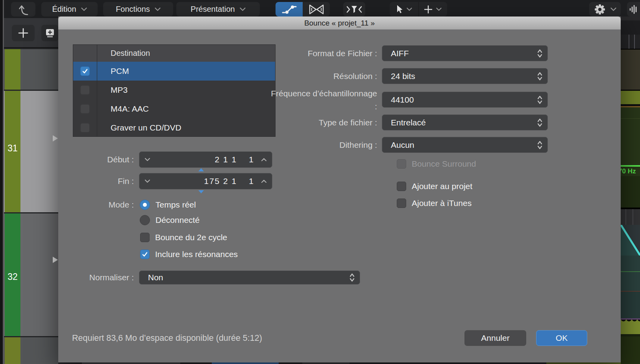  I want to click on end-position-stepper: 175 2 1 1, so click(205, 181).